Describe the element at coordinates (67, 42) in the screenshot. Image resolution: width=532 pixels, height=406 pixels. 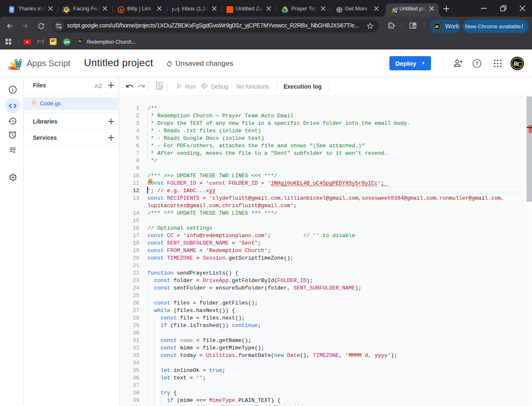
I see `svg-text: gloo` at that location.